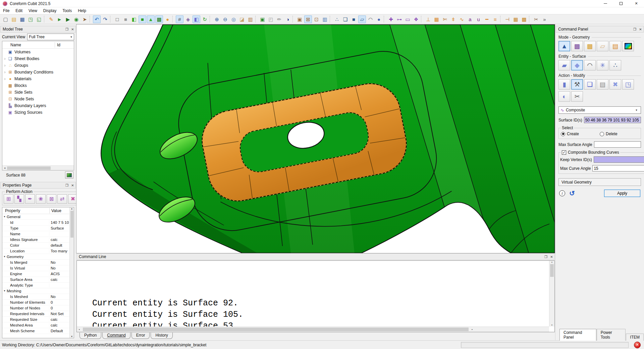 The image size is (644, 349). What do you see at coordinates (82, 11) in the screenshot?
I see `menu-item: Help` at bounding box center [82, 11].